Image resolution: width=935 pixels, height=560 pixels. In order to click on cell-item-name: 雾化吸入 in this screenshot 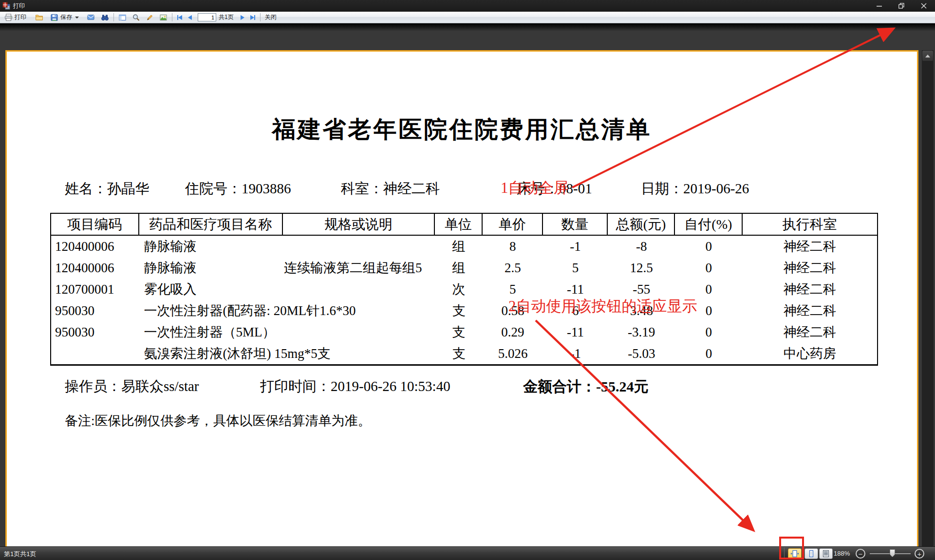, I will do `click(211, 289)`.